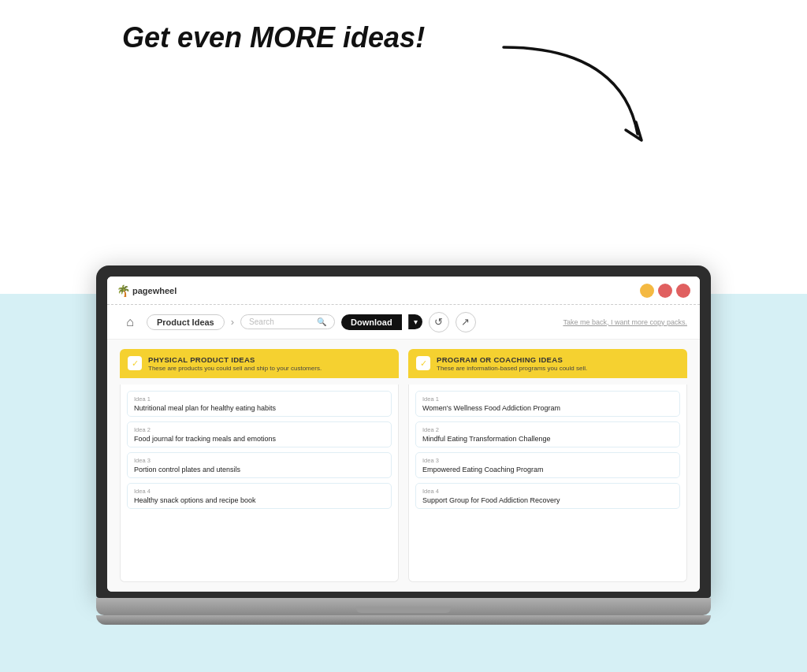 The image size is (807, 672). I want to click on coaching-header-icon: ✓, so click(423, 363).